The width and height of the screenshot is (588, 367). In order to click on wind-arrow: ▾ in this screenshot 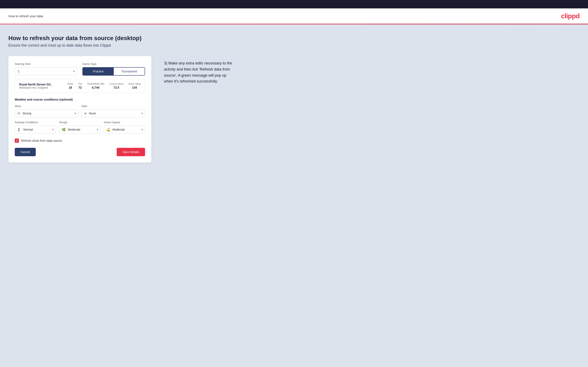, I will do `click(75, 113)`.